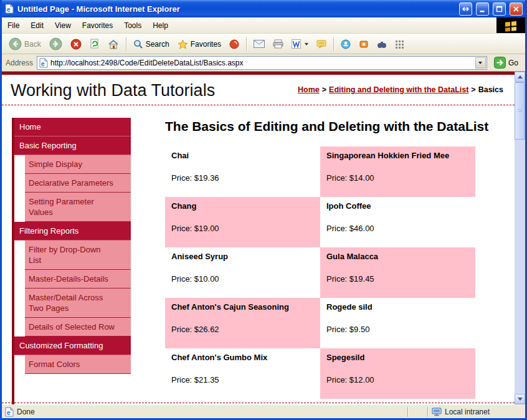 Image resolution: width=527 pixels, height=420 pixels. Describe the element at coordinates (399, 44) in the screenshot. I see `grid-icon` at that location.